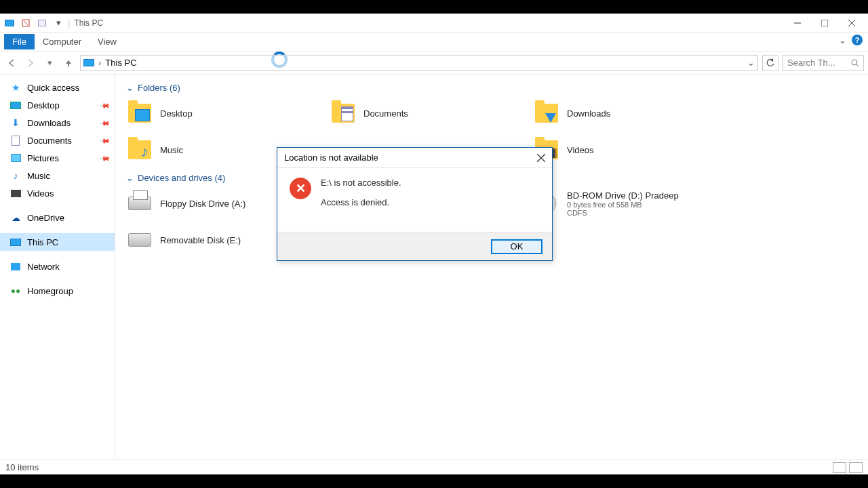 This screenshot has width=868, height=488. I want to click on tab-view: View, so click(107, 42).